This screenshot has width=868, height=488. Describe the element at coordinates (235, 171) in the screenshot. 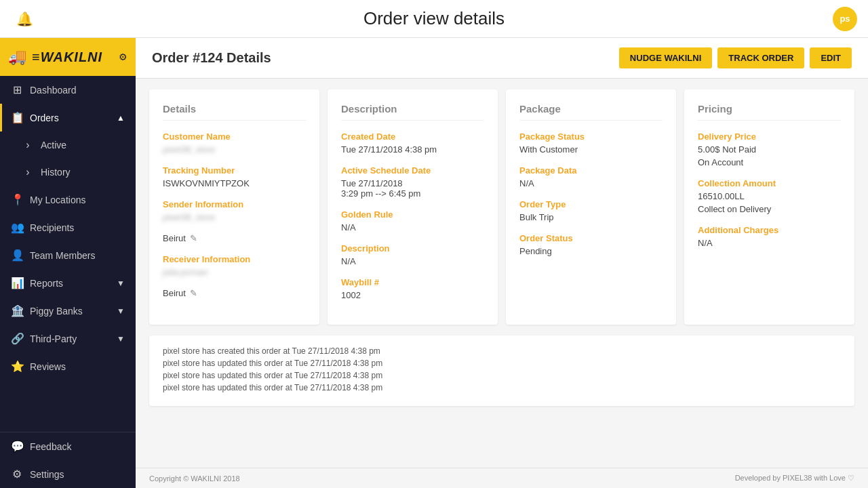

I see `tracking-number-label: Tracking Number` at that location.